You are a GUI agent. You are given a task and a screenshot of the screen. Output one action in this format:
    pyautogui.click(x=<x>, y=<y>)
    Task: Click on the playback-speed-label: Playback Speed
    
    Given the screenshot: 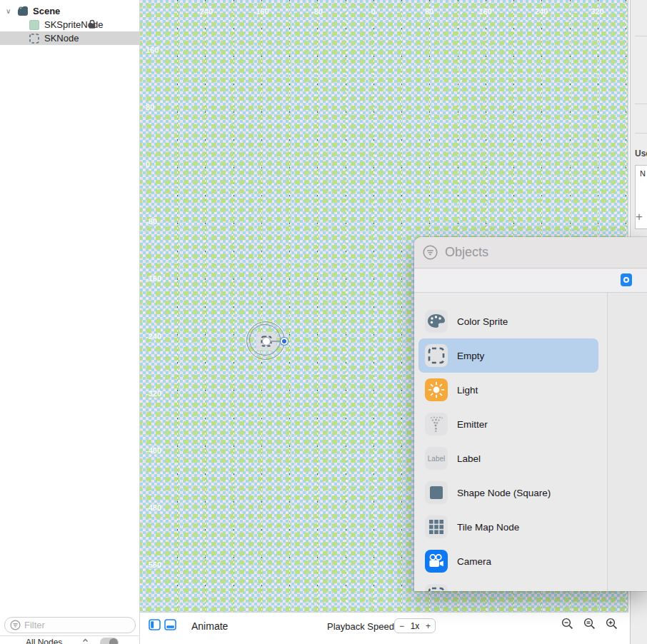 What is the action you would take?
    pyautogui.click(x=361, y=627)
    